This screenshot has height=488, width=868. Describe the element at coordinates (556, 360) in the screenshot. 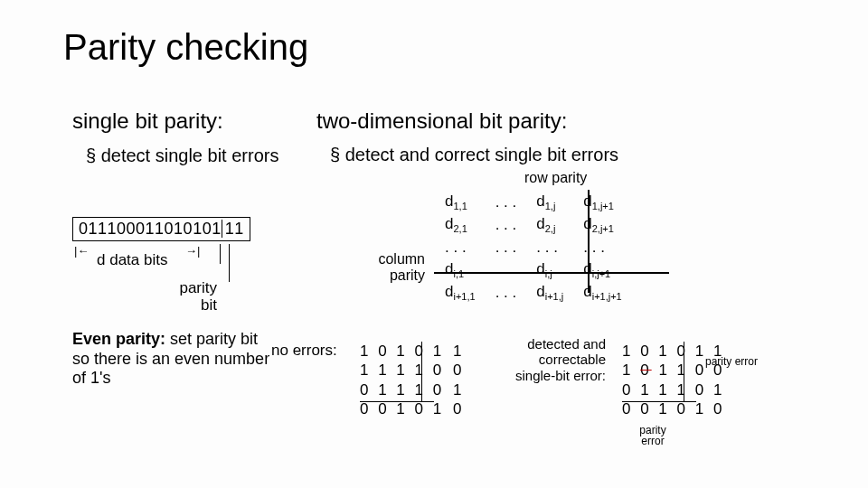

I see `detected-label: detected and correctable single-bit erro…` at that location.